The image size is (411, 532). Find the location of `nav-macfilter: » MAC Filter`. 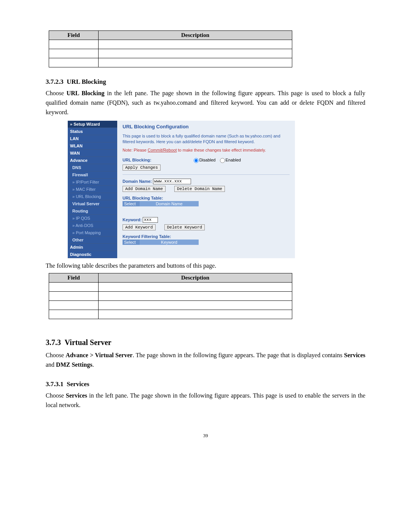

nav-macfilter: » MAC Filter is located at coordinates (92, 190).